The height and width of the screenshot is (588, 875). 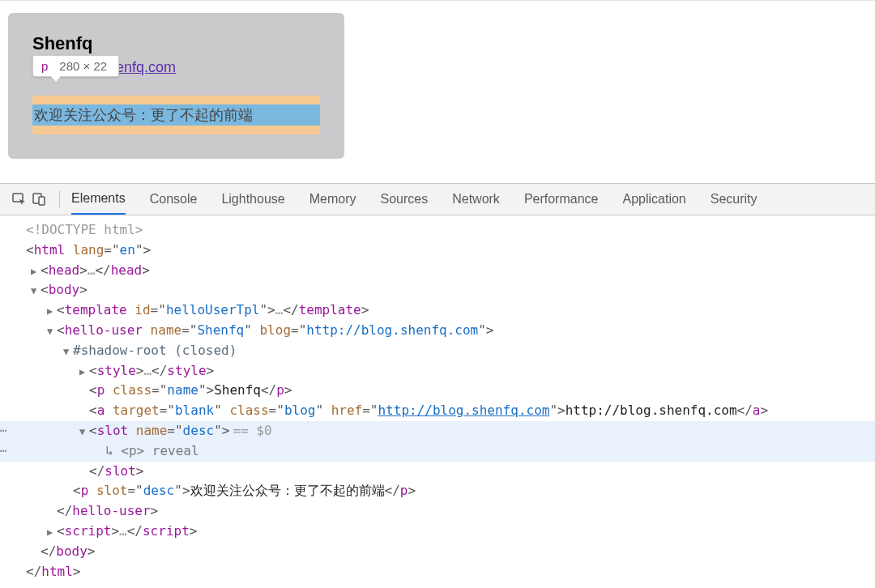 What do you see at coordinates (438, 230) in the screenshot?
I see `dom-doctype: <!DOCTYPE html>` at bounding box center [438, 230].